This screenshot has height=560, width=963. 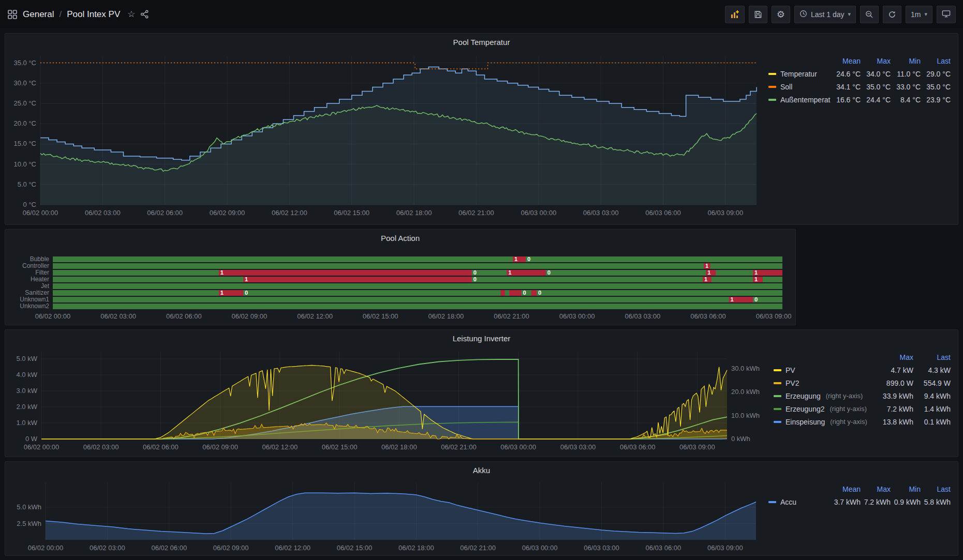 What do you see at coordinates (919, 14) in the screenshot?
I see `refresh-interval-picker: 1m ▾` at bounding box center [919, 14].